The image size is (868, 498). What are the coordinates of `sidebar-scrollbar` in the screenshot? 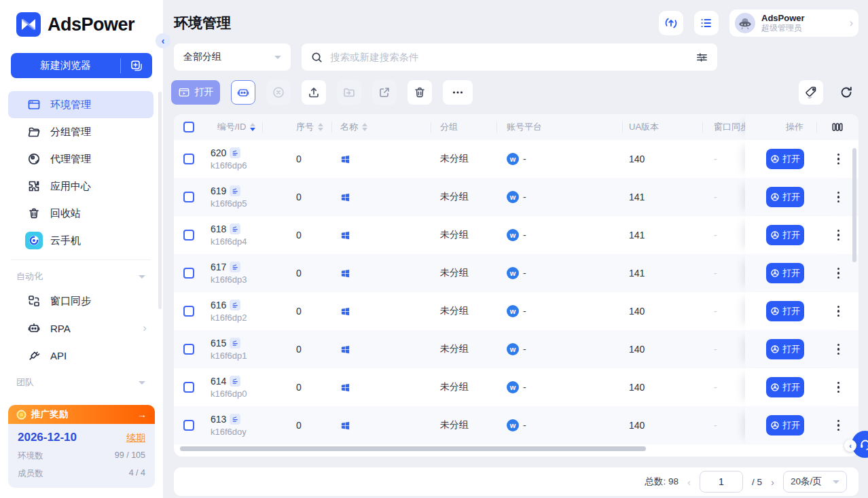 It's located at (160, 200).